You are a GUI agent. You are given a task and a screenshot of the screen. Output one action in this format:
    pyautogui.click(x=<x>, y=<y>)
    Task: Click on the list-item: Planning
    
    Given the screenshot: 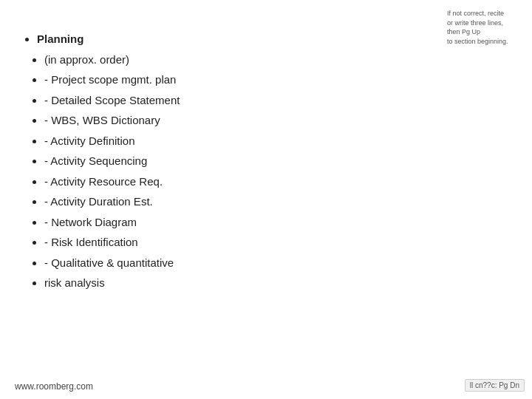 What is the action you would take?
    pyautogui.click(x=236, y=39)
    